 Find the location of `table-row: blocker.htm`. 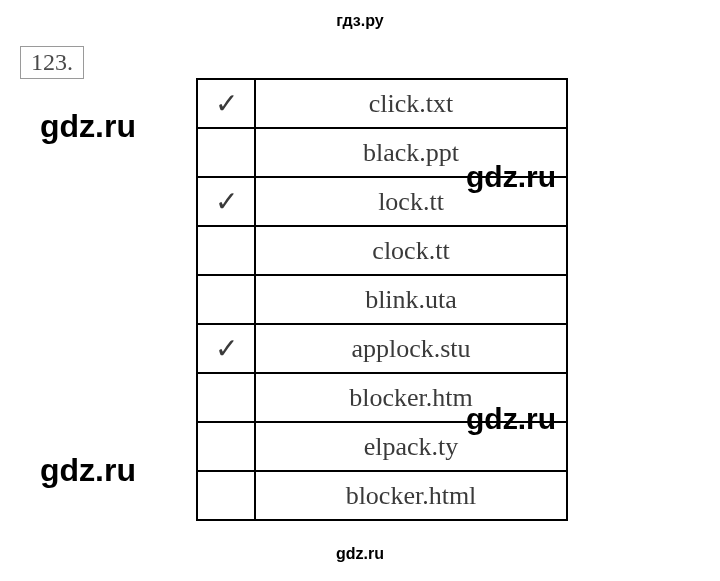

table-row: blocker.htm is located at coordinates (382, 398).